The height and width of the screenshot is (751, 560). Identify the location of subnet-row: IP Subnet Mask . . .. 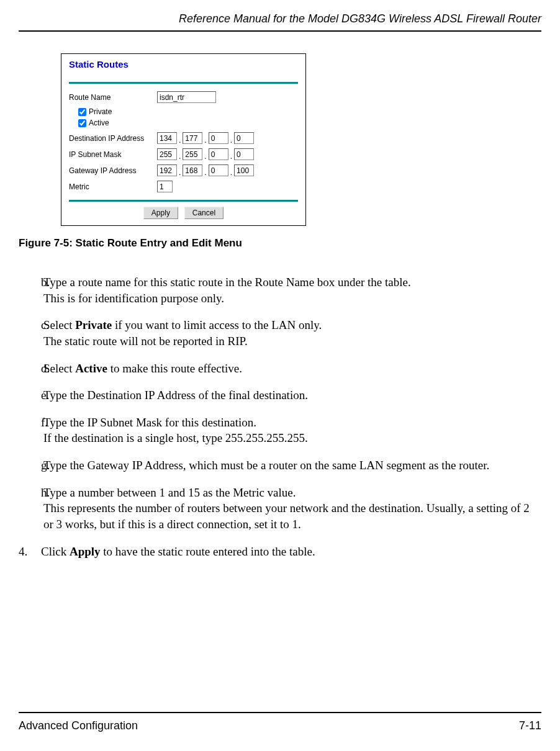
(184, 154).